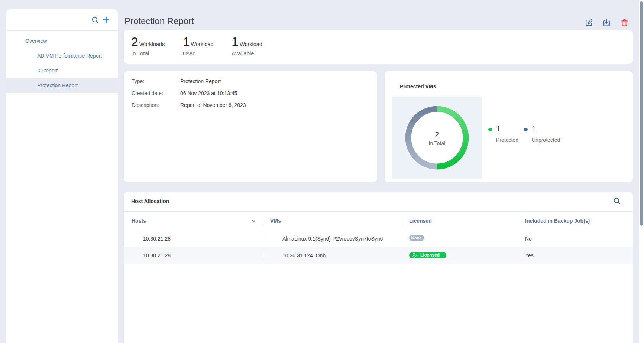 This screenshot has width=644, height=343. I want to click on sidebar-item-protection-report: Protection Report, so click(62, 85).